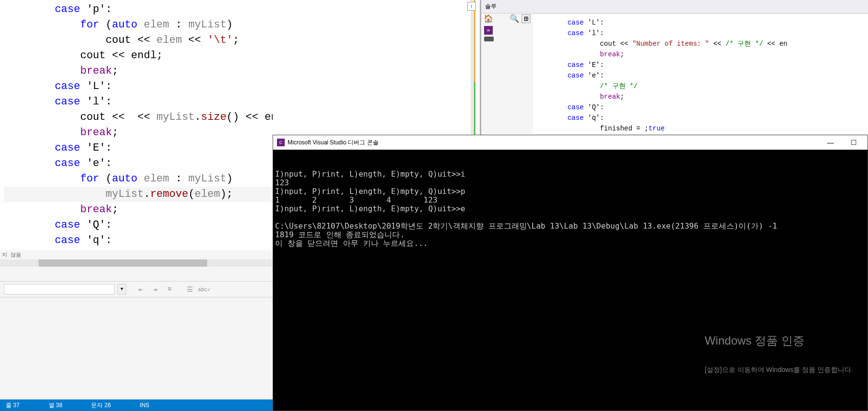  I want to click on watermark-title: Windows 정품 인증, so click(779, 341).